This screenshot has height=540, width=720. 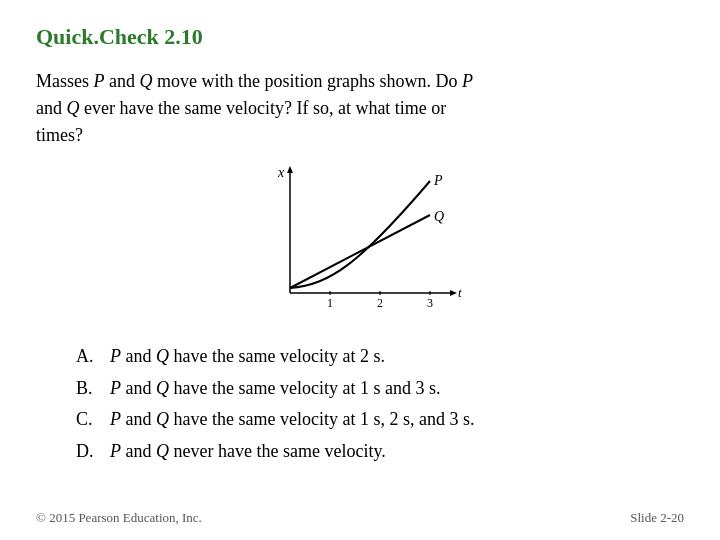 I want to click on answer-text-c: P and Q have the same velocity at 1 s, 2…, so click(x=292, y=420).